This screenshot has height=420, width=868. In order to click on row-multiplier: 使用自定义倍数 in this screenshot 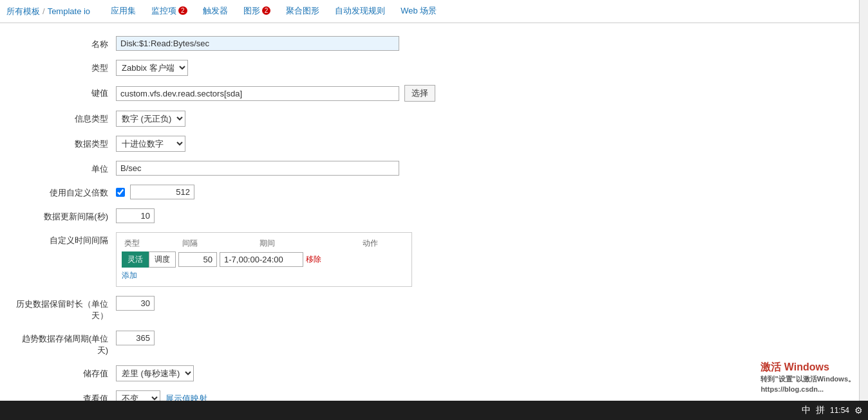, I will do `click(251, 192)`.